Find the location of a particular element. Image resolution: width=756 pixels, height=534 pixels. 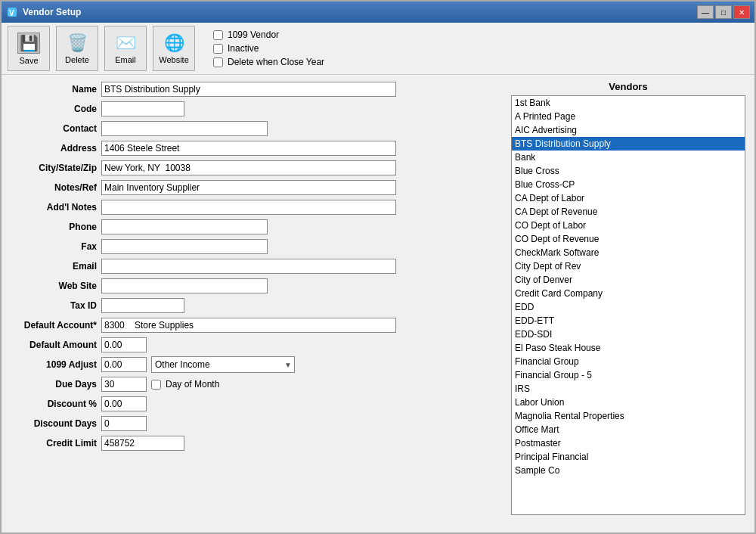

default-account-input is located at coordinates (249, 325).